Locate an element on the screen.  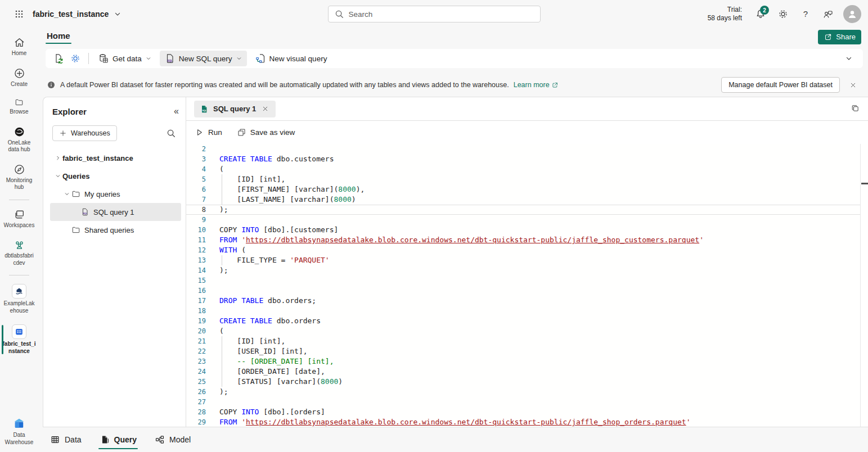
refresh-document-button is located at coordinates (59, 58).